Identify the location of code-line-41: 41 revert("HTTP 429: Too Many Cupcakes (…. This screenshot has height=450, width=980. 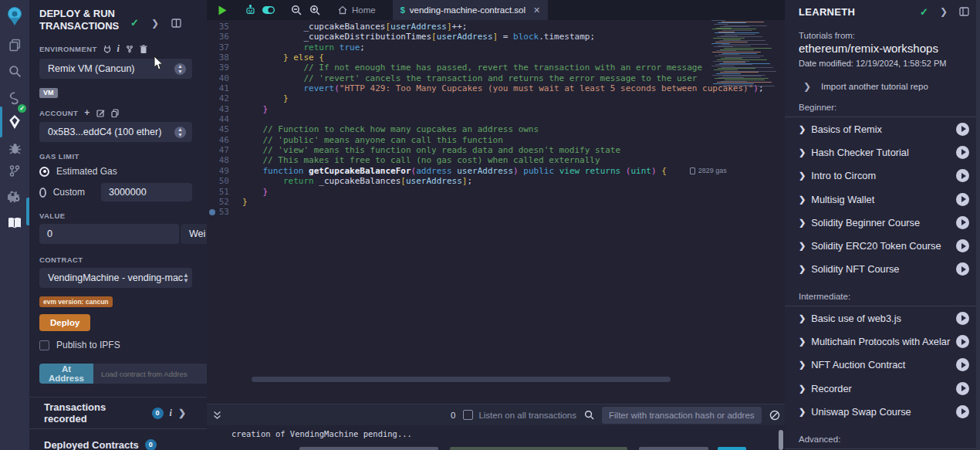
(495, 88).